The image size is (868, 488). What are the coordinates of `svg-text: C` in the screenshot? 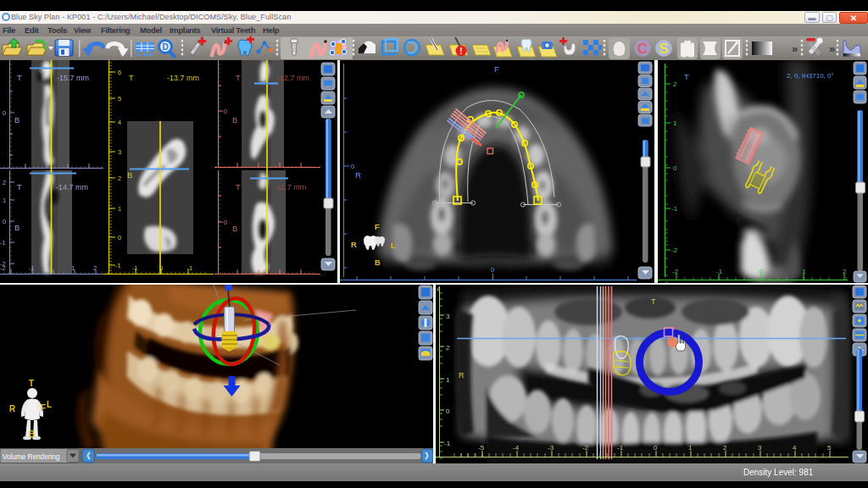 It's located at (643, 49).